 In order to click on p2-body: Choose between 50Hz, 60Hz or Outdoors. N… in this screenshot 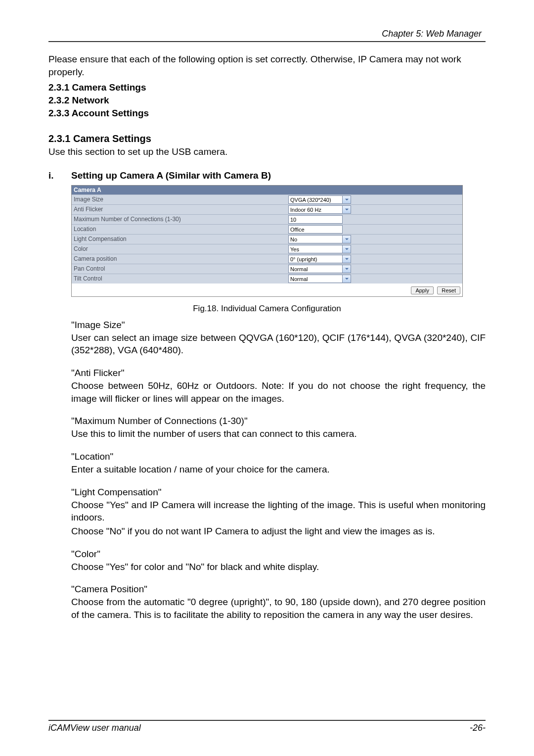, I will do `click(278, 392)`.